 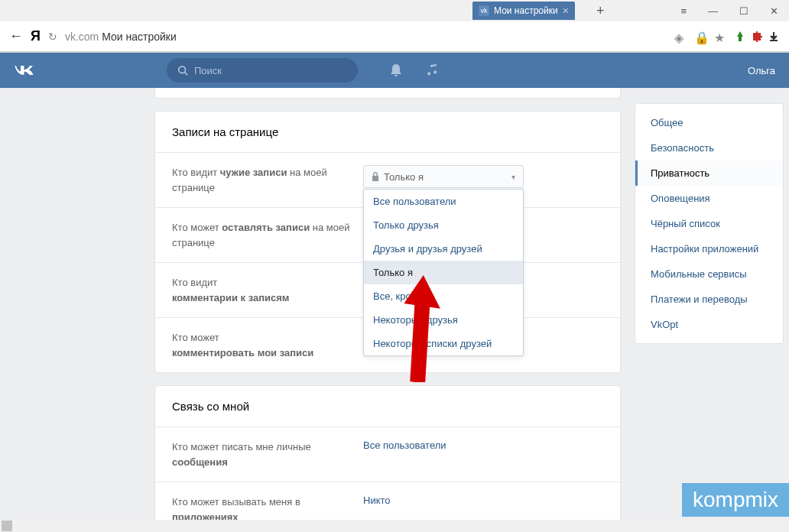 What do you see at coordinates (53, 37) in the screenshot?
I see `reload-icon: ↻` at bounding box center [53, 37].